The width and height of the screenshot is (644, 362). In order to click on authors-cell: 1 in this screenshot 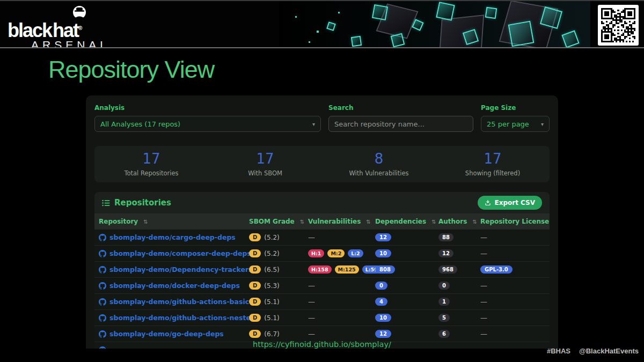, I will do `click(455, 301)`.